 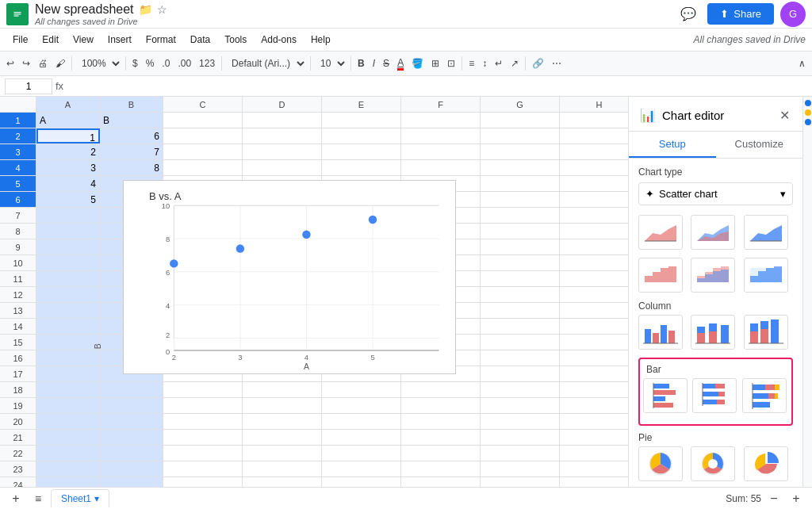 I want to click on row-number: 2, so click(x=18, y=136).